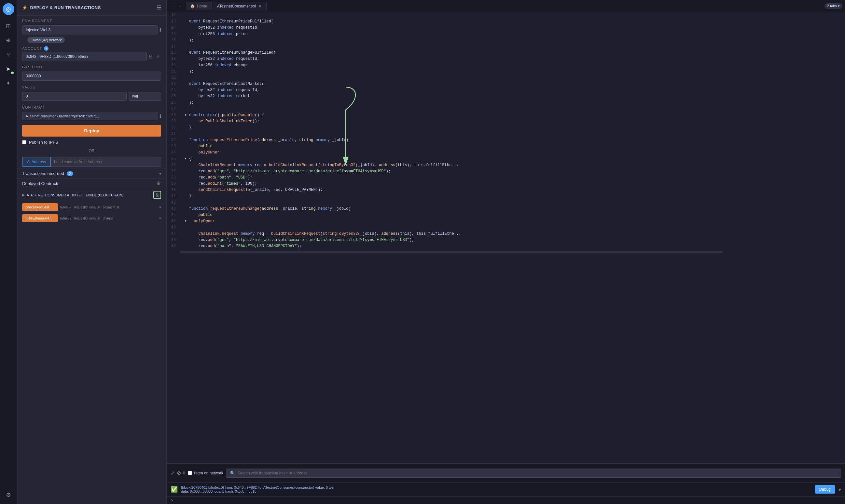 This screenshot has width=845, height=504. I want to click on code-line: 44 public, so click(506, 215).